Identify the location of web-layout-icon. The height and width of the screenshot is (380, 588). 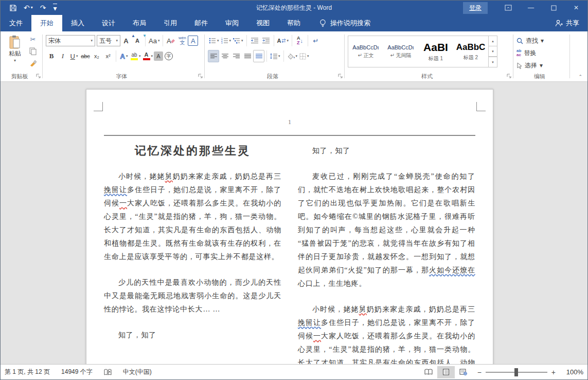
(464, 372).